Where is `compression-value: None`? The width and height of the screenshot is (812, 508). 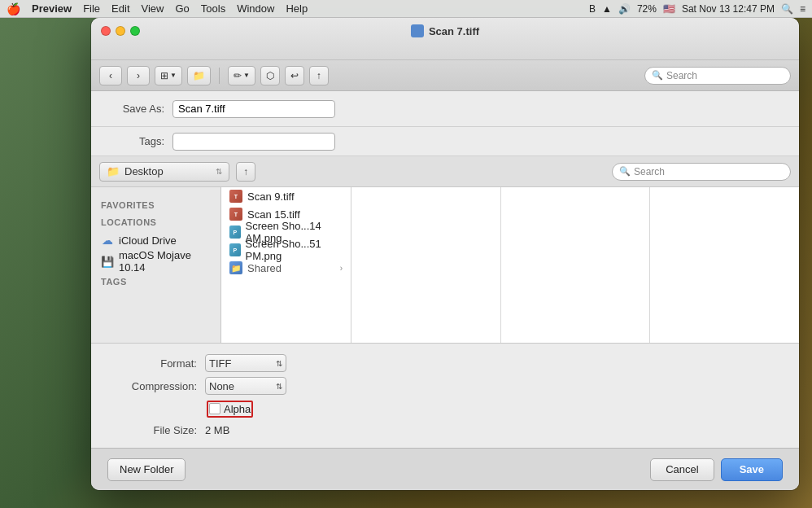
compression-value: None is located at coordinates (221, 386).